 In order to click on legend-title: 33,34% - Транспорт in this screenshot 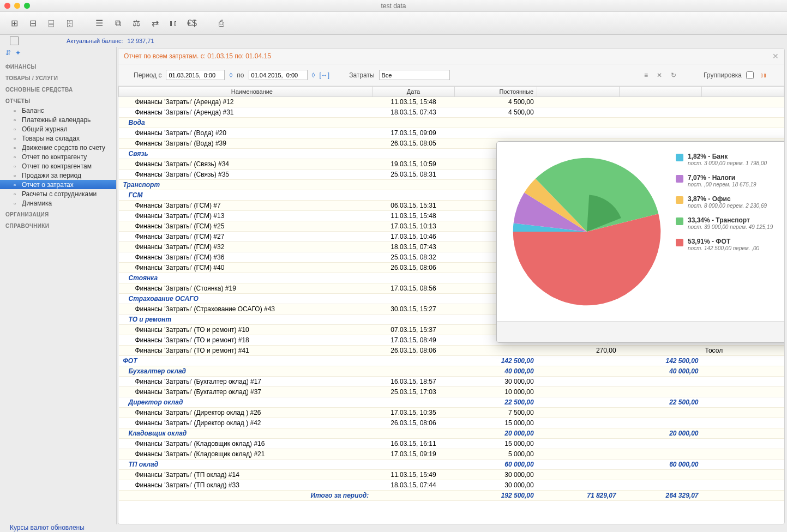, I will do `click(730, 220)`.